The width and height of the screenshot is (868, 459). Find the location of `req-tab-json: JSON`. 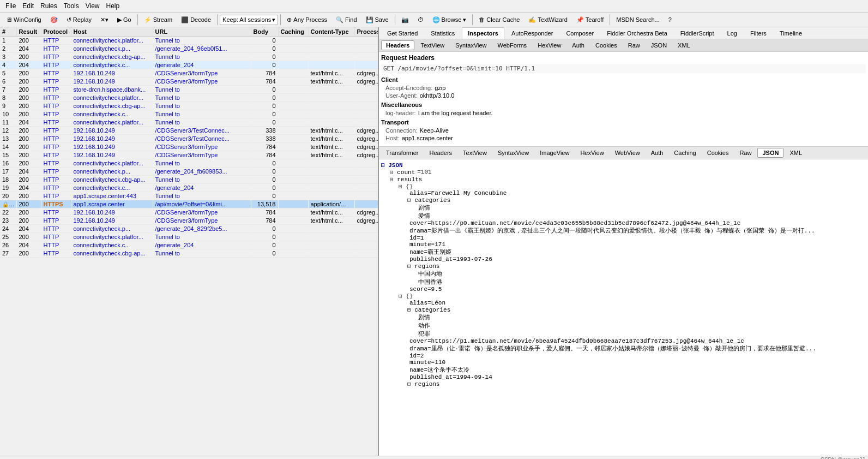

req-tab-json: JSON is located at coordinates (659, 45).